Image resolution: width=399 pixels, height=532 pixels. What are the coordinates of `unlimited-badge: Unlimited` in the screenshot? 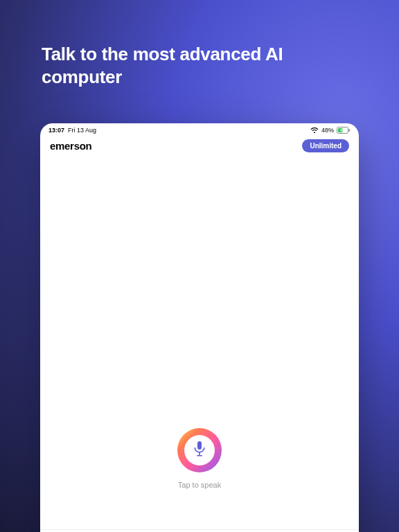 It's located at (326, 145).